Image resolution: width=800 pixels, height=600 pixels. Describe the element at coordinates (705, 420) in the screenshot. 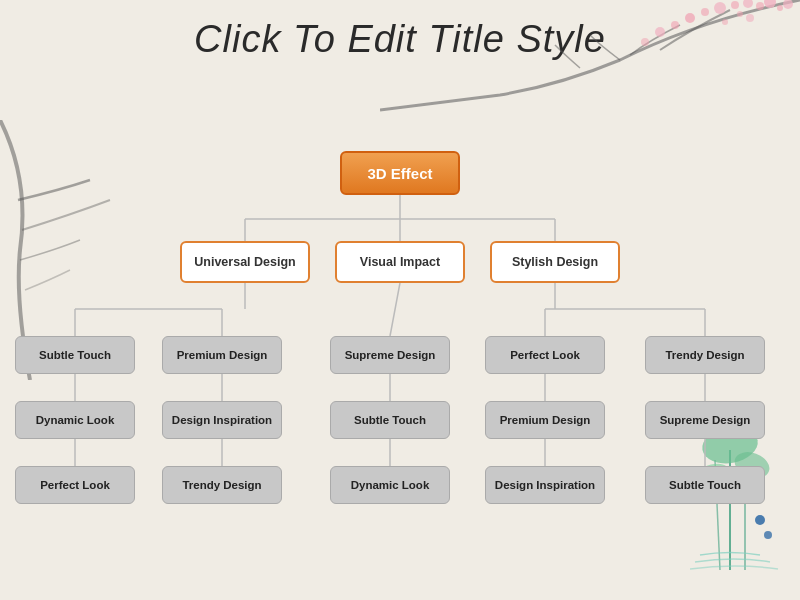

I see `node-col4-row1: Supreme Design` at that location.